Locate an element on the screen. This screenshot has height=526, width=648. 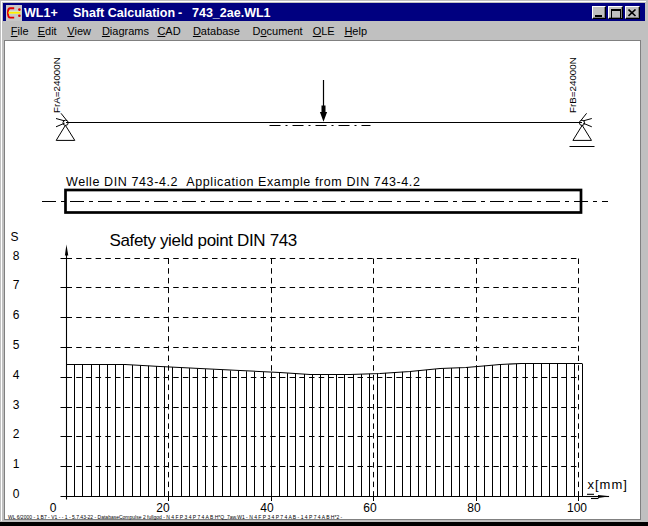
svg-text: 3 is located at coordinates (16, 405).